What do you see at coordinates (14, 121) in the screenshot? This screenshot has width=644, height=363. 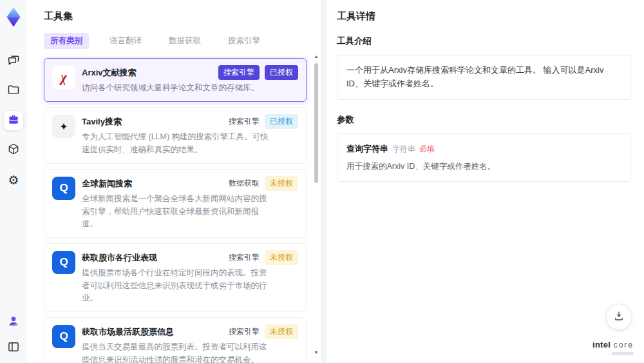 I see `briefcase-icon` at bounding box center [14, 121].